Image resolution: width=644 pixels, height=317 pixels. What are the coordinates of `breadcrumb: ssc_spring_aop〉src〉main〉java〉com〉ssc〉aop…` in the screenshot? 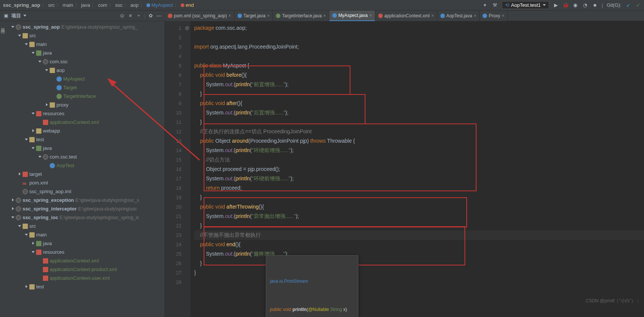 It's located at (242, 5).